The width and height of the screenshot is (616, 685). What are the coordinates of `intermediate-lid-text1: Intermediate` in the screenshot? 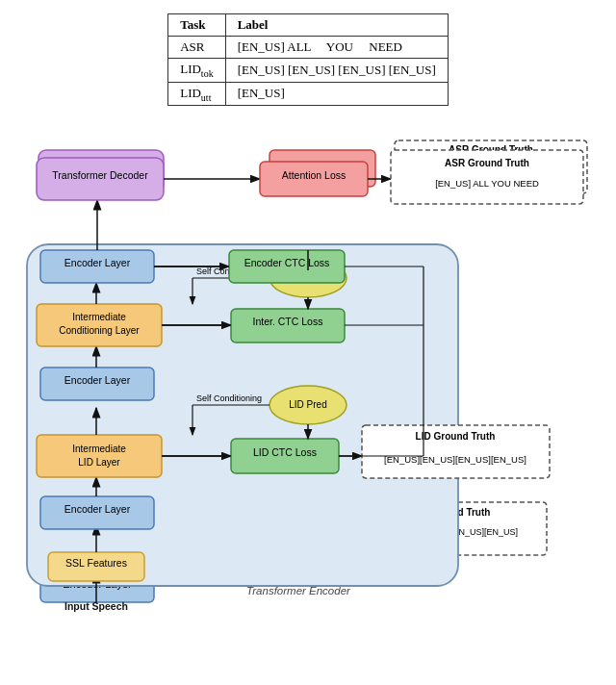 It's located at (99, 448).